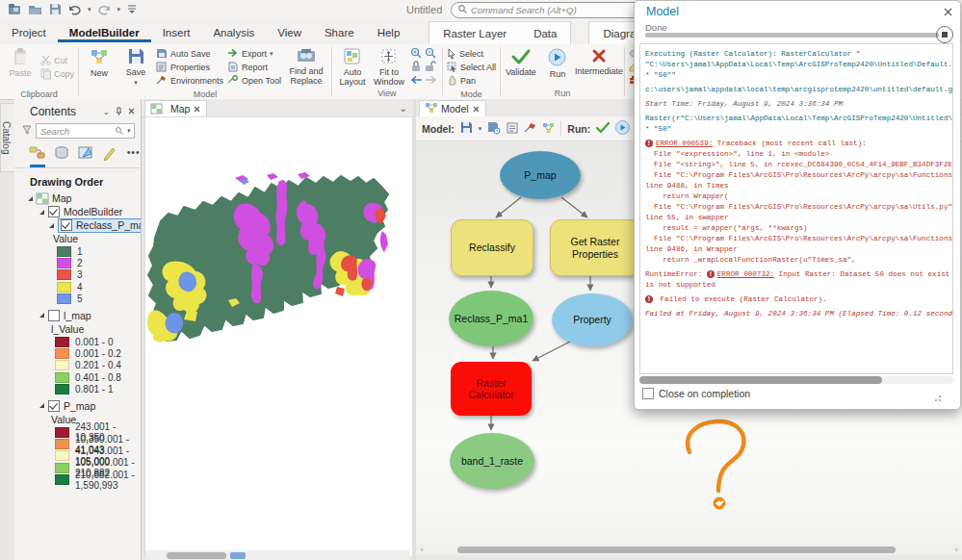 The image size is (962, 560). What do you see at coordinates (254, 67) in the screenshot?
I see `report-button: Report` at bounding box center [254, 67].